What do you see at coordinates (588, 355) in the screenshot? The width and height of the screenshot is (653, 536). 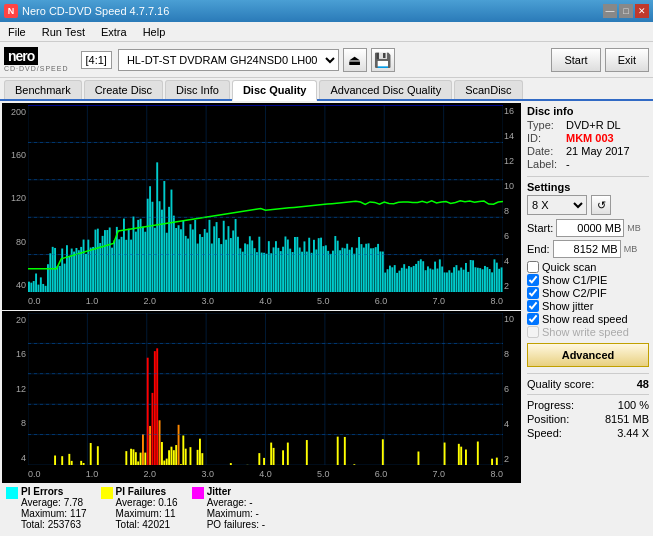 I see `advanced-button: Advanced` at bounding box center [588, 355].